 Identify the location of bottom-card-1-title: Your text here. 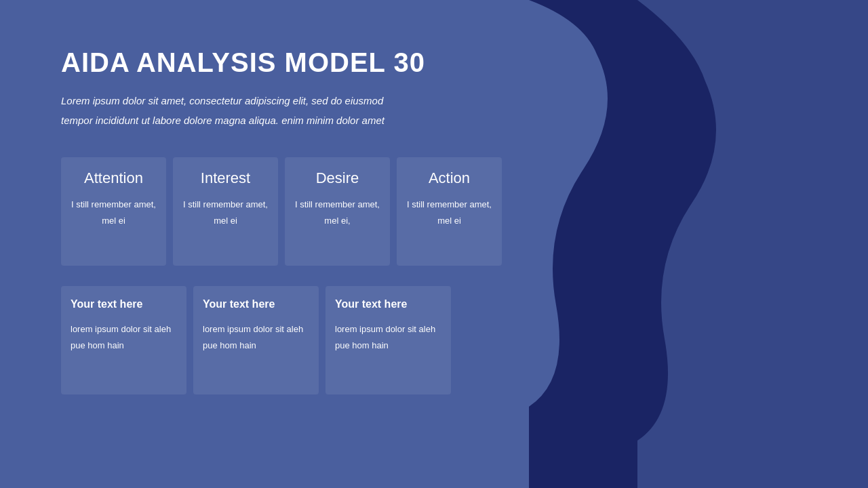
(106, 304).